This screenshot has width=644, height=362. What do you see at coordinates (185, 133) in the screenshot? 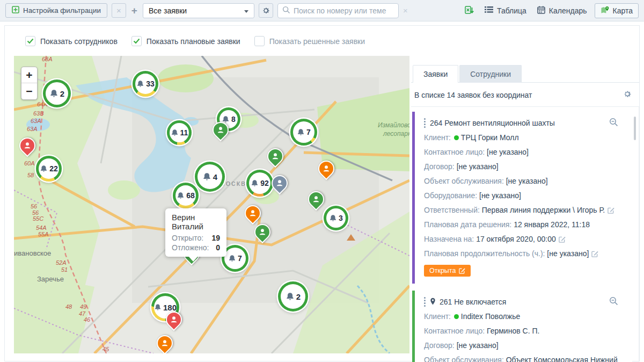
I see `cluster-count: 11` at bounding box center [185, 133].